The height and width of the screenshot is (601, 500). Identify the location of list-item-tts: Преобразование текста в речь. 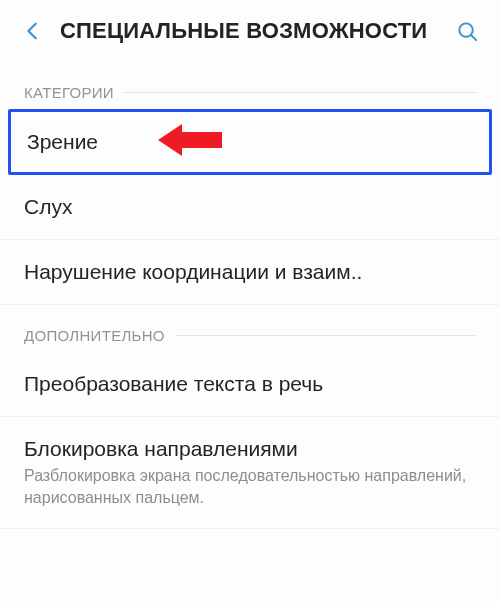
(250, 384).